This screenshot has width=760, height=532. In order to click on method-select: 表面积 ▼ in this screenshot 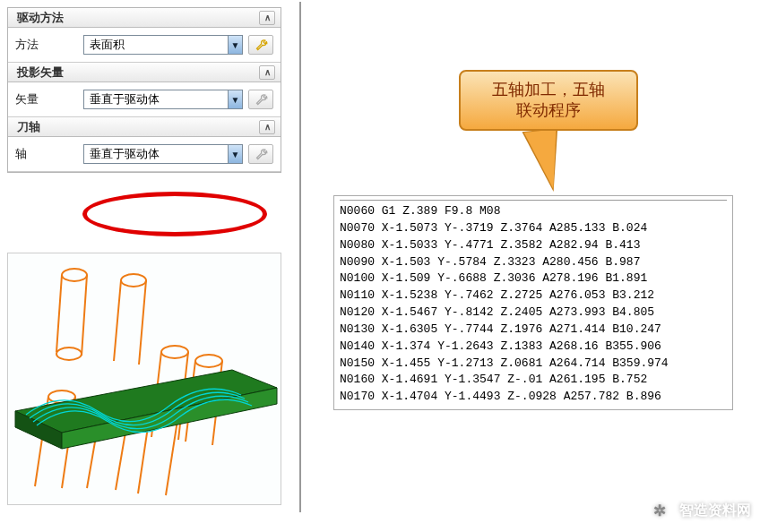, I will do `click(163, 45)`.